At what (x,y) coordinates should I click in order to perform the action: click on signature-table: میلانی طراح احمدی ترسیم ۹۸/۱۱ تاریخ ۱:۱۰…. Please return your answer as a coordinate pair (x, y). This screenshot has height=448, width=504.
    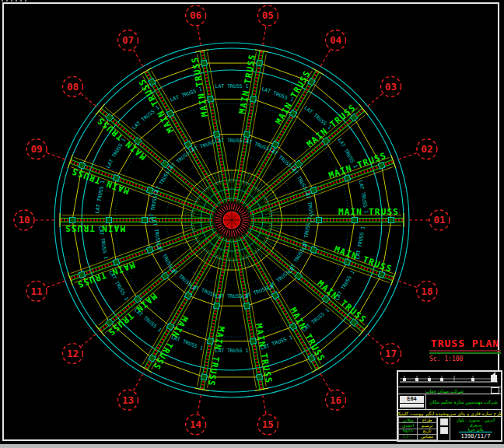
    Looking at the image, I should click on (418, 429).